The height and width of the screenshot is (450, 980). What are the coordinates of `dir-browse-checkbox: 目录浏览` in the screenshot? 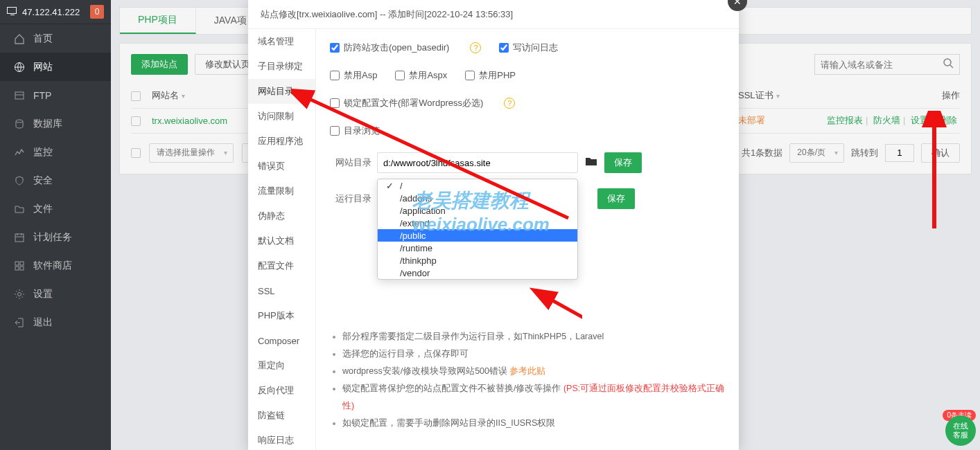 It's located at (355, 131).